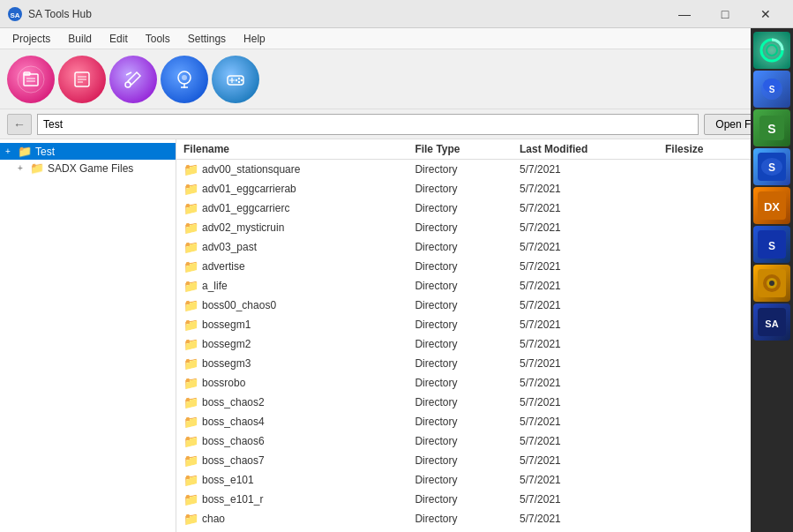 The width and height of the screenshot is (793, 532). Describe the element at coordinates (292, 363) in the screenshot. I see `file-name-cell: 📁bossegm3` at that location.